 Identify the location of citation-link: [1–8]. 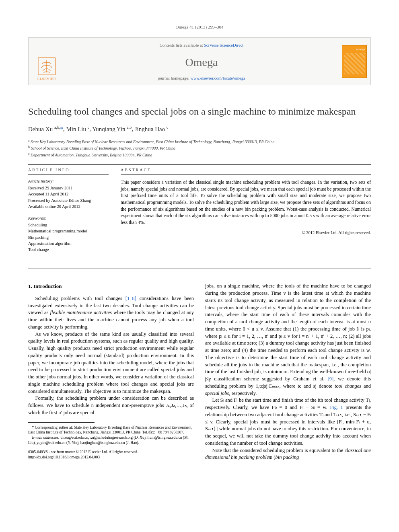
(131, 298).